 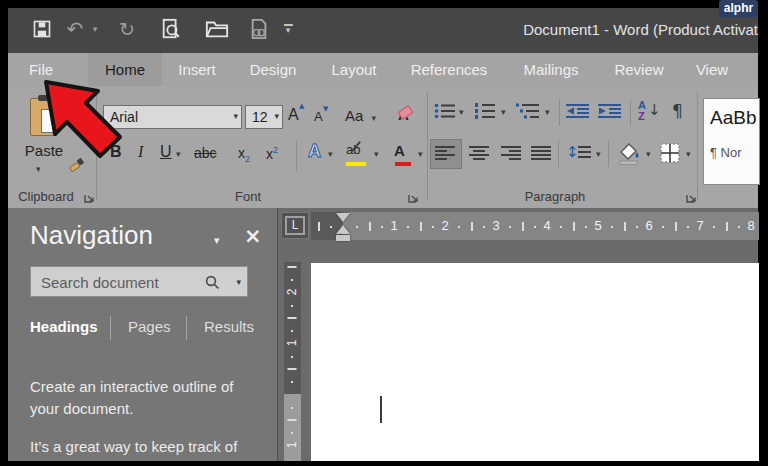 I want to click on bullets-dropdown-icon: ▾, so click(x=462, y=112).